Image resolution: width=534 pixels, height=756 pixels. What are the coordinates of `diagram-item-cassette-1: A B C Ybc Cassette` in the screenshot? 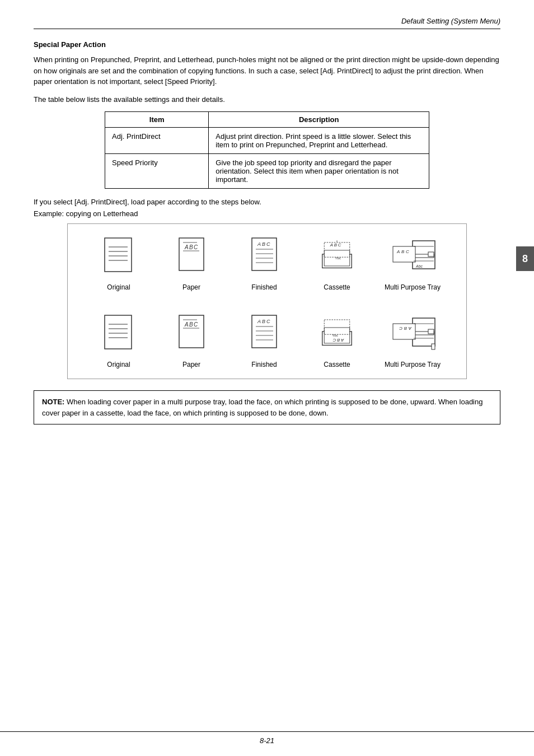 It's located at (337, 263).